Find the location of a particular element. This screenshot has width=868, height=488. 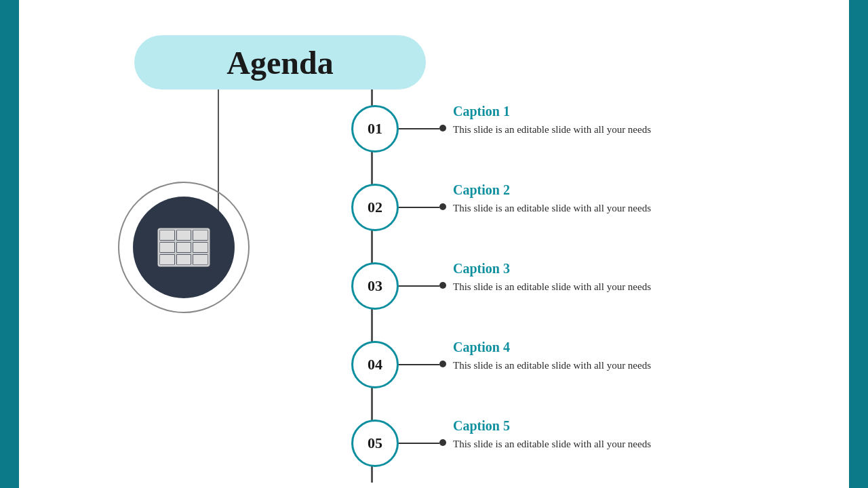

caption-area-5: Caption 5 This slide is an editable slid… is located at coordinates (549, 432).